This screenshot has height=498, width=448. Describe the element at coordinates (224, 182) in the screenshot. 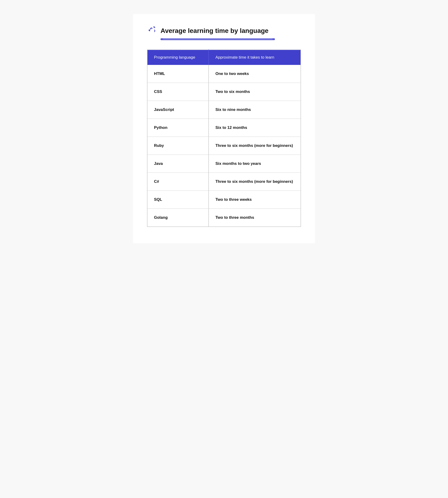

I see `table-row: C#Three to six months (more for beginner…` at that location.